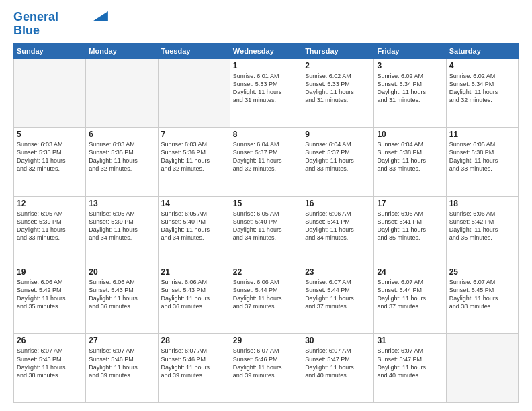 The width and height of the screenshot is (532, 411). I want to click on day-info: Sunrise: 6:02 AMSunset: 5:33 PMDaylight:…, so click(338, 89).